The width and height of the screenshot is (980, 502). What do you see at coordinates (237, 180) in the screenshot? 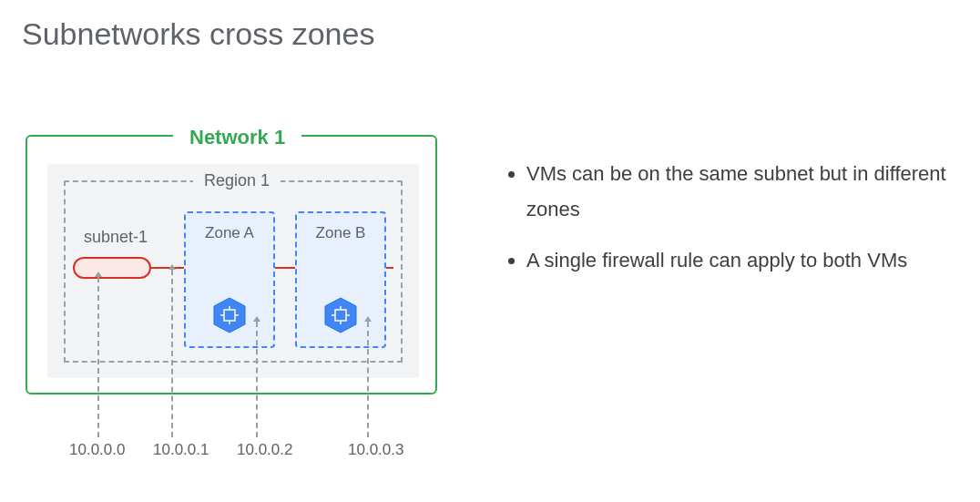
I see `region-label: Region 1` at bounding box center [237, 180].